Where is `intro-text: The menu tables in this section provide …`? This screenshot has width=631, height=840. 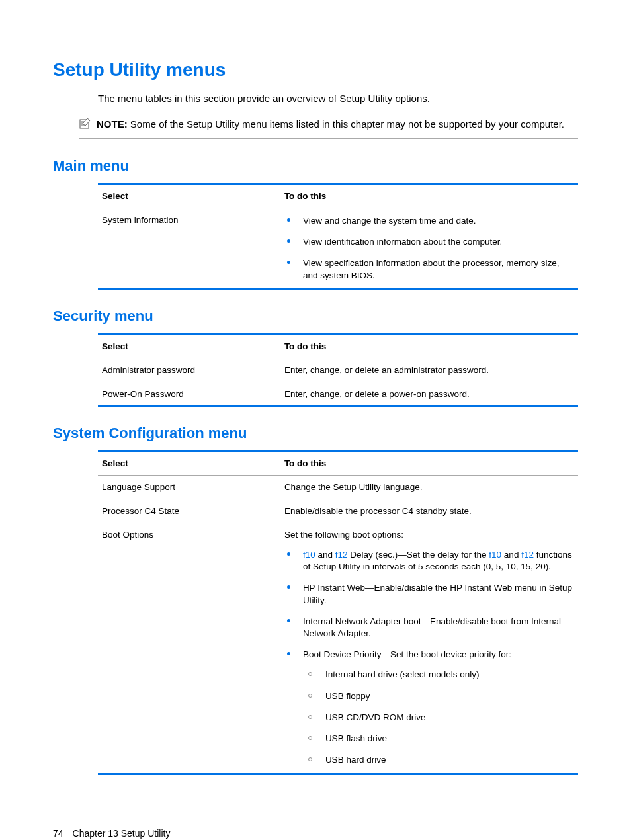 intro-text: The menu tables in this section provide … is located at coordinates (338, 98).